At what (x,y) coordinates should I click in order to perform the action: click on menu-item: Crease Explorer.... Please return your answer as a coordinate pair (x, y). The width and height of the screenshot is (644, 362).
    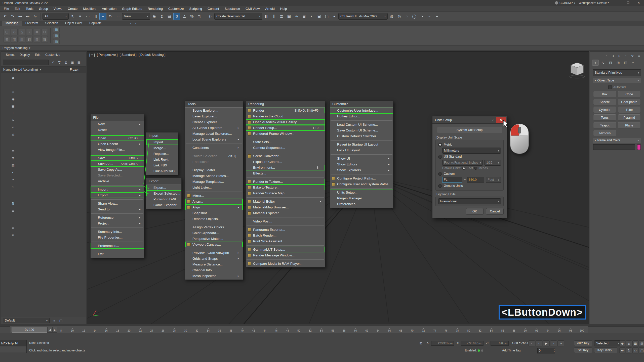
    Looking at the image, I should click on (214, 122).